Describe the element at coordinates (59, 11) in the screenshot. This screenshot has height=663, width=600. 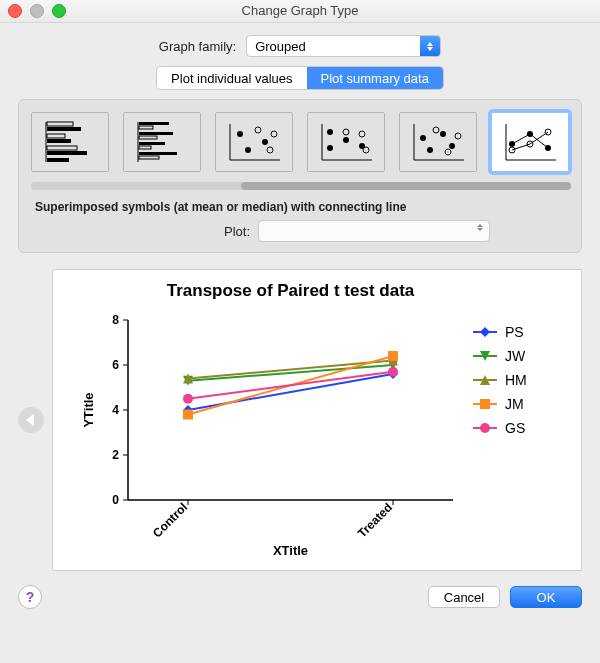
I see `zoom-window-button` at that location.